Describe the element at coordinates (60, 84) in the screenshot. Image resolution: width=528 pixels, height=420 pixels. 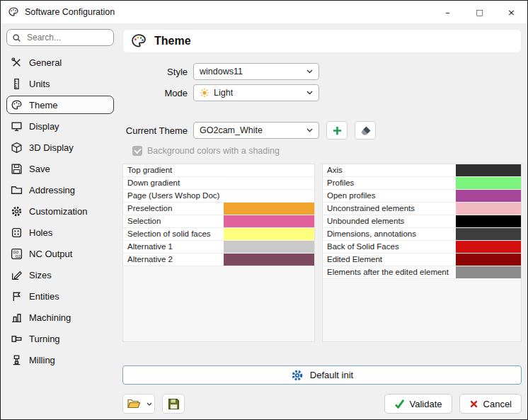
I see `sidebar-item-units: Units` at that location.